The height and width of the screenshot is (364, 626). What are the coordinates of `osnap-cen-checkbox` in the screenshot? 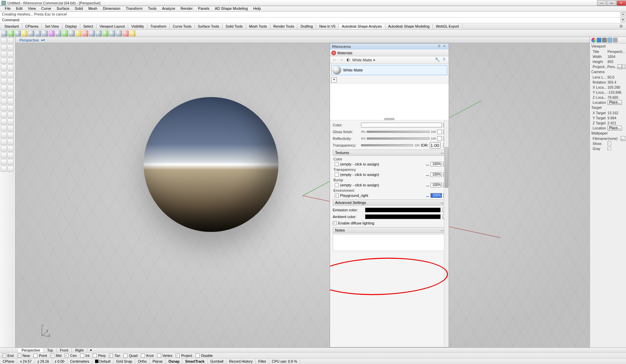 It's located at (67, 356).